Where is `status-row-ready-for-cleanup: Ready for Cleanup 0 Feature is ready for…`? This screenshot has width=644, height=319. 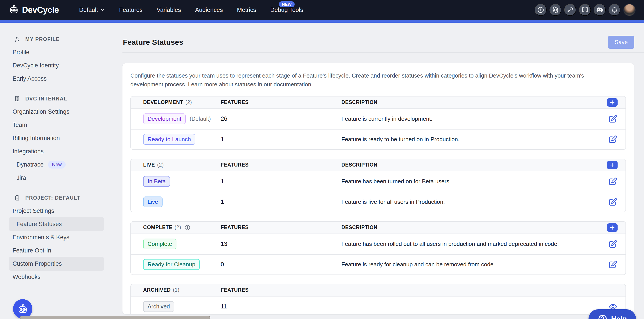
status-row-ready-for-cleanup: Ready for Cleanup 0 Feature is ready for… is located at coordinates (378, 264).